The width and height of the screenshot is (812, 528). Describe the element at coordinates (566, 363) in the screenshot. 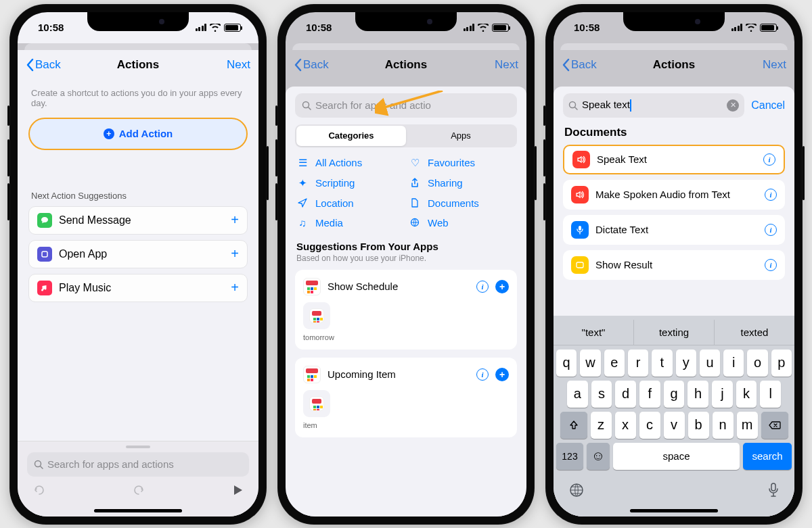

I see `key-q: q` at that location.